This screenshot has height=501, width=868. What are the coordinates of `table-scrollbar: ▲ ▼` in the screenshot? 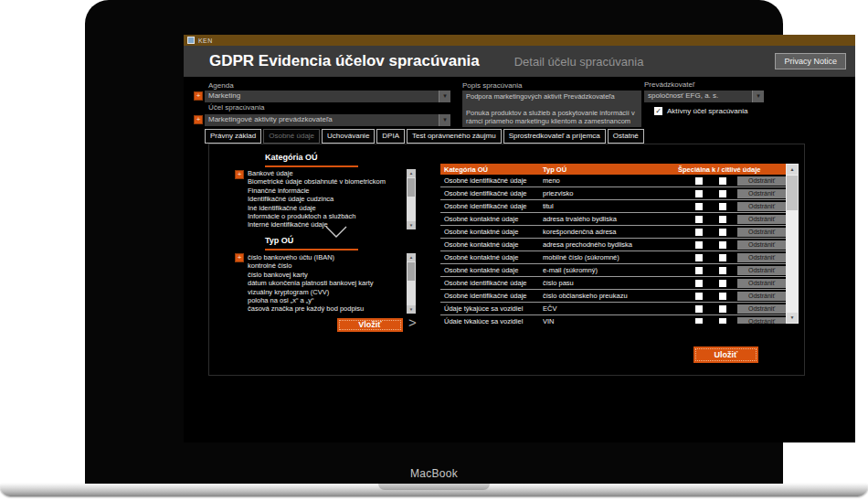 It's located at (792, 243).